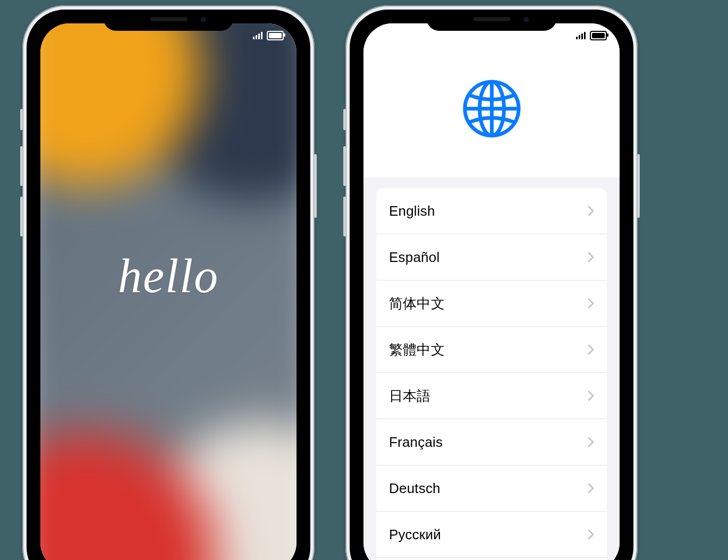 The height and width of the screenshot is (560, 728). I want to click on language-label: Deutsch, so click(414, 489).